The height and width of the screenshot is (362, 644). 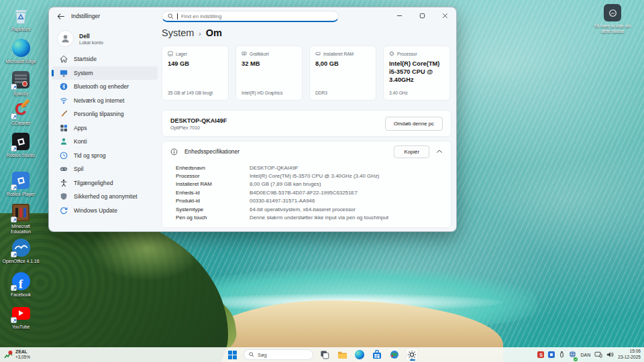 What do you see at coordinates (8, 355) in the screenshot?
I see `stock-chart-icon` at bounding box center [8, 355].